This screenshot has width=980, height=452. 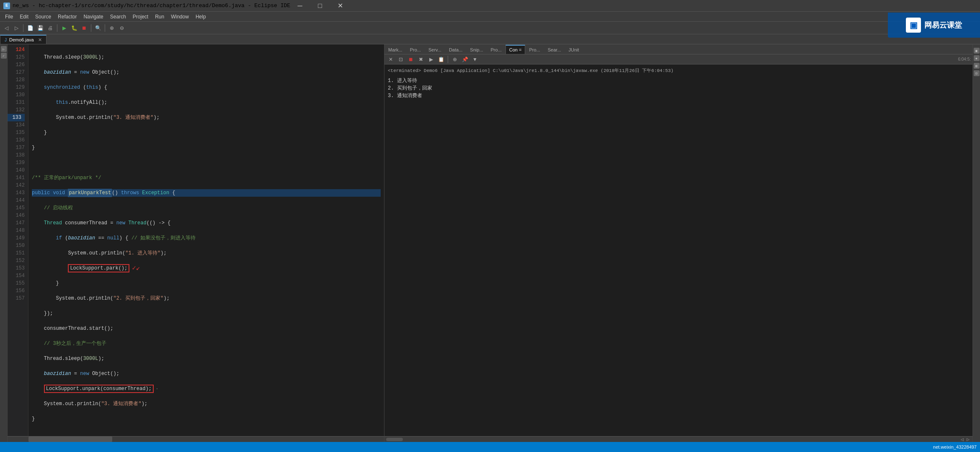 I want to click on back-button: ◁, so click(x=6, y=28).